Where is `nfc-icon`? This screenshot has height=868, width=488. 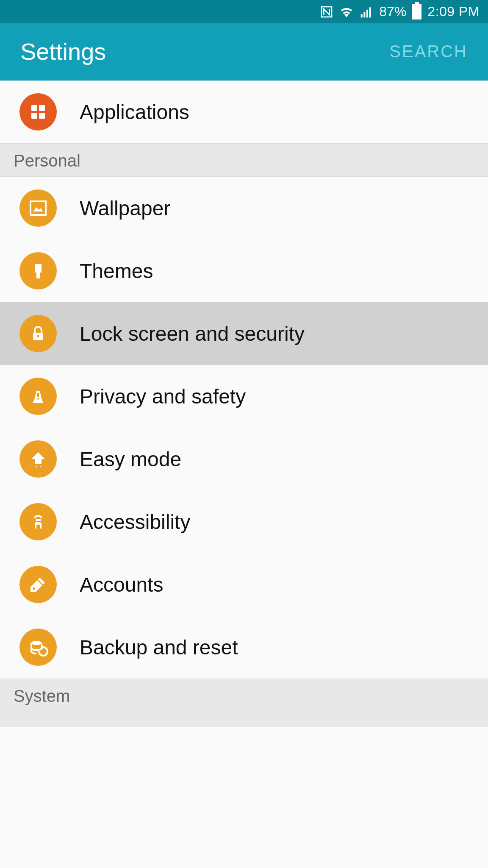
nfc-icon is located at coordinates (327, 12).